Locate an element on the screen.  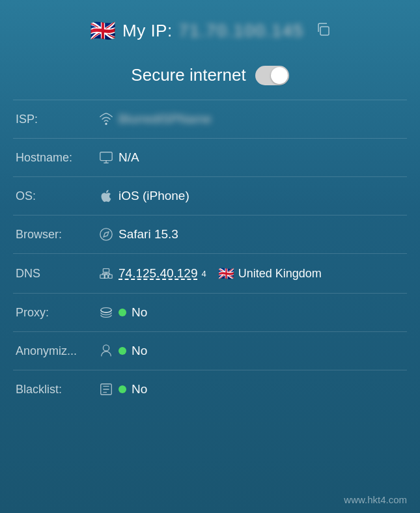
blacklist-value: No is located at coordinates (133, 389).